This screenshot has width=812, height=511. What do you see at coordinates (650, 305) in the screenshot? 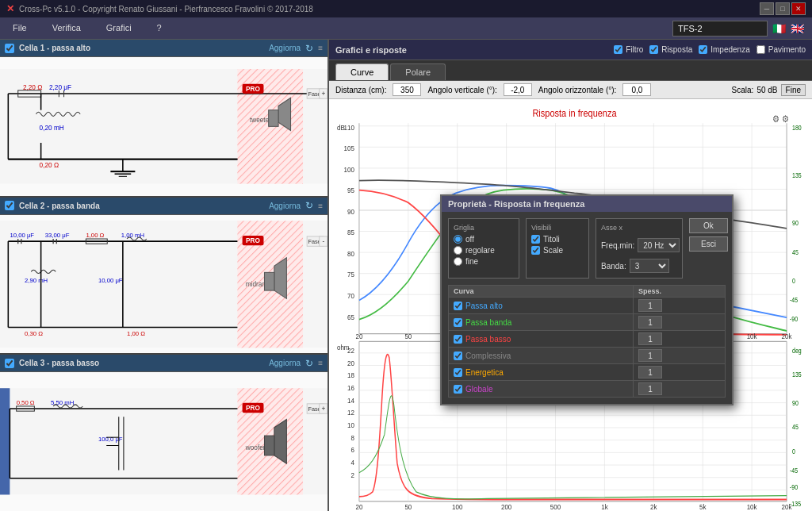
I see `passa-alto-spess` at bounding box center [650, 305].